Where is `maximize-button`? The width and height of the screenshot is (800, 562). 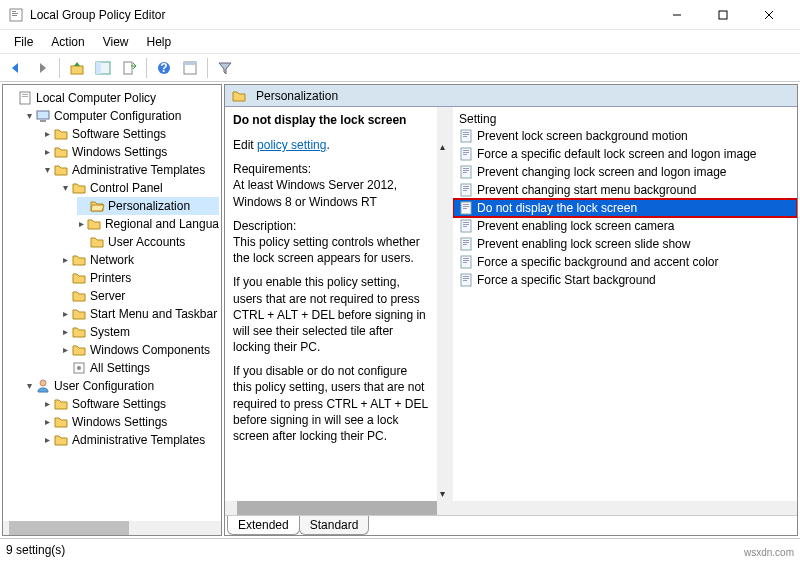
maximize-button is located at coordinates (723, 15).